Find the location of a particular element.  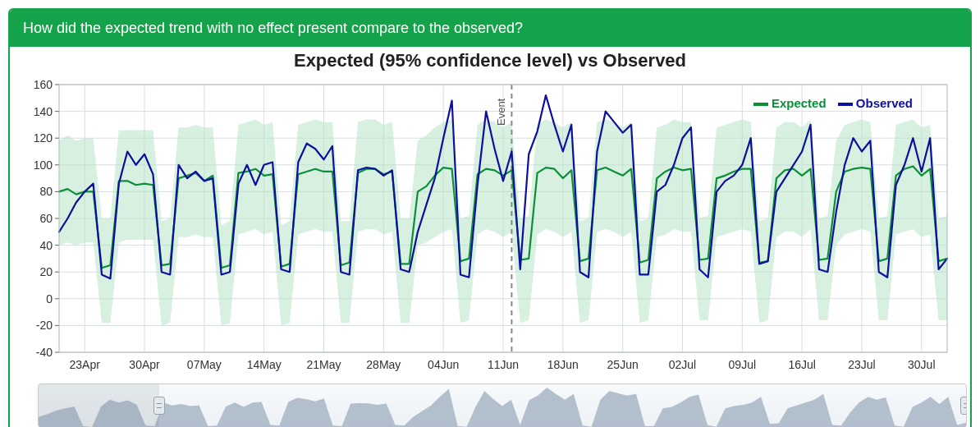

svg-text: 140 is located at coordinates (44, 112).